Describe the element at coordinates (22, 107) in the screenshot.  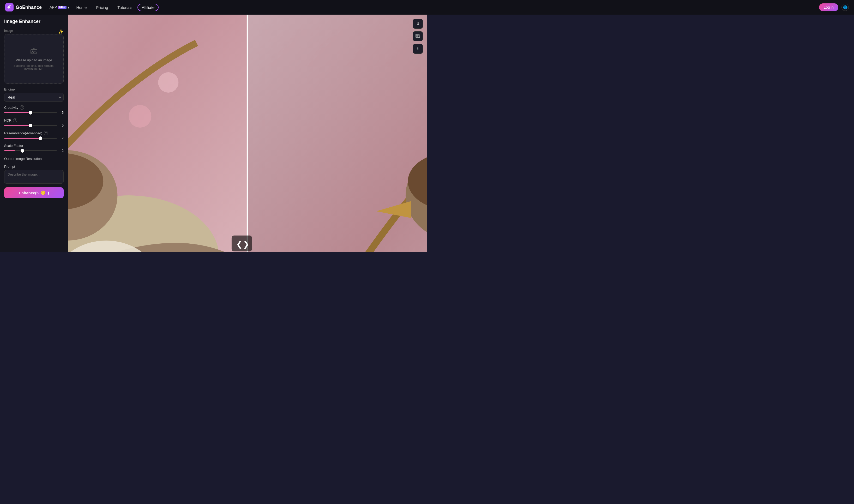
I see `creativity-info-icon: ?` at that location.